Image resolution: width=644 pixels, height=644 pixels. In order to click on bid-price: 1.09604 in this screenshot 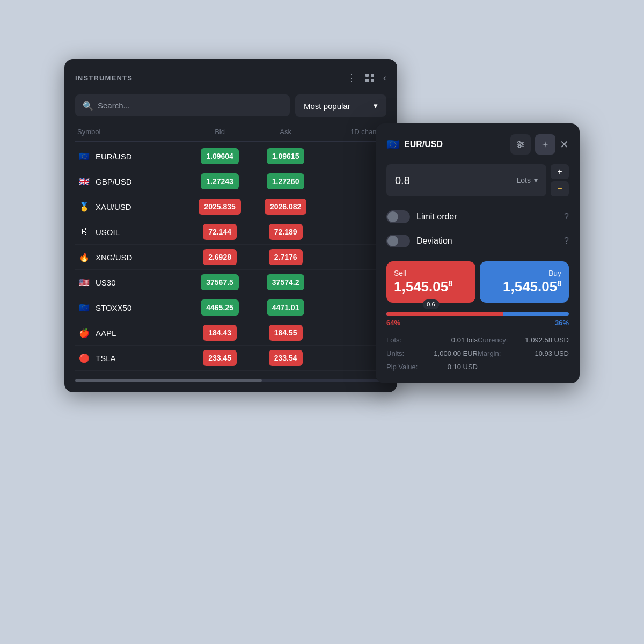, I will do `click(220, 156)`.